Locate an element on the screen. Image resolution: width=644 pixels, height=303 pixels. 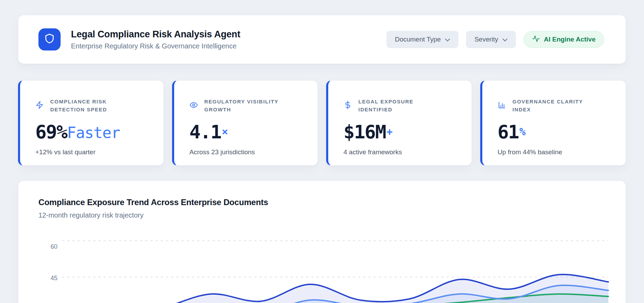
stat-card-detection-speed: COMPLIANCE RISK DETECTION SPEED 69%Faste… is located at coordinates (91, 123).